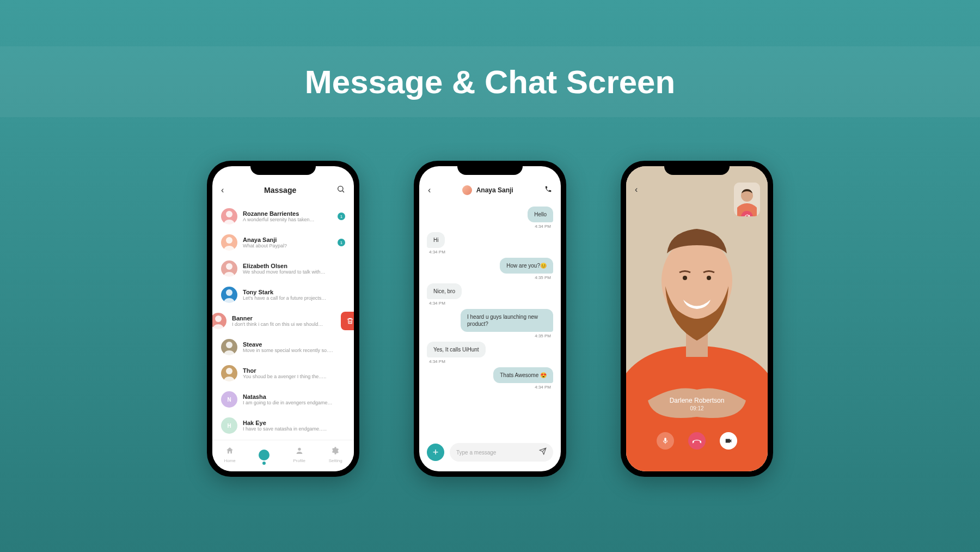 The image size is (980, 552). What do you see at coordinates (283, 269) in the screenshot?
I see `list-item: Elizabeth OlsenWe shoud move forward to …` at bounding box center [283, 269].